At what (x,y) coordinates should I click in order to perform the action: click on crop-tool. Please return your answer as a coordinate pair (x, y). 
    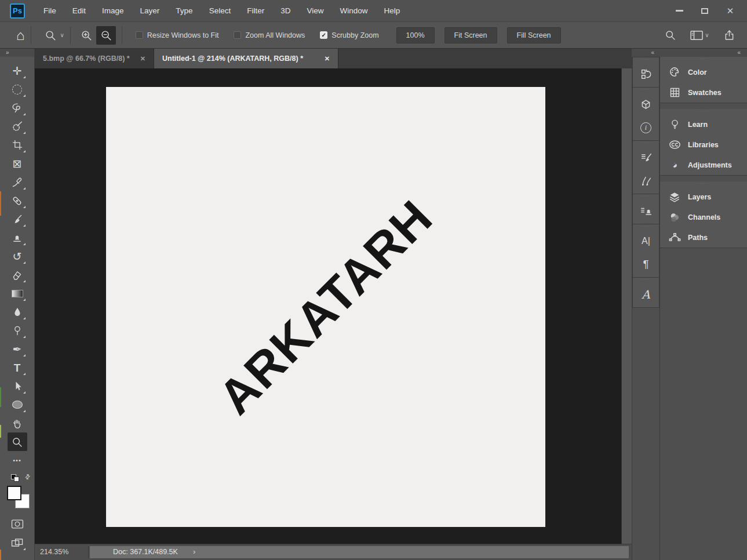
    Looking at the image, I should click on (17, 145).